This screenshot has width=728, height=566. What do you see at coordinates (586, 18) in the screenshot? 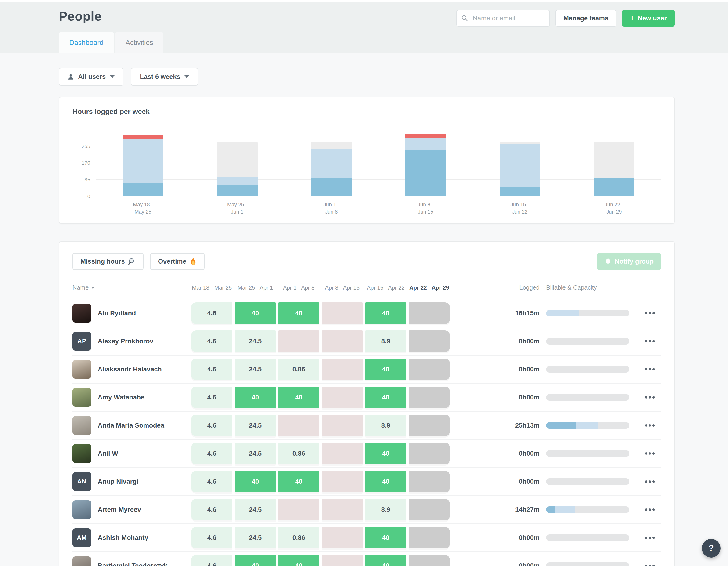
I see `manage-teams-button: Manage teams` at bounding box center [586, 18].